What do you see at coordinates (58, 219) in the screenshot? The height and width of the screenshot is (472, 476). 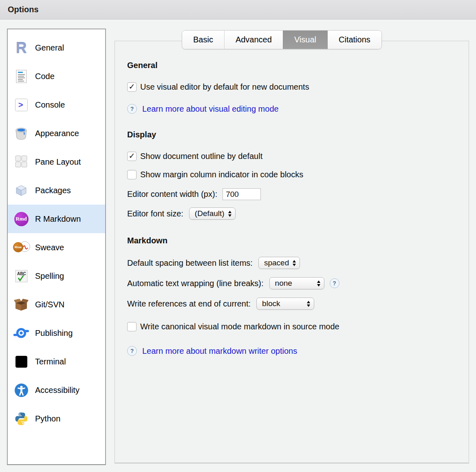 I see `sidebar-item-label: R Markdown` at bounding box center [58, 219].